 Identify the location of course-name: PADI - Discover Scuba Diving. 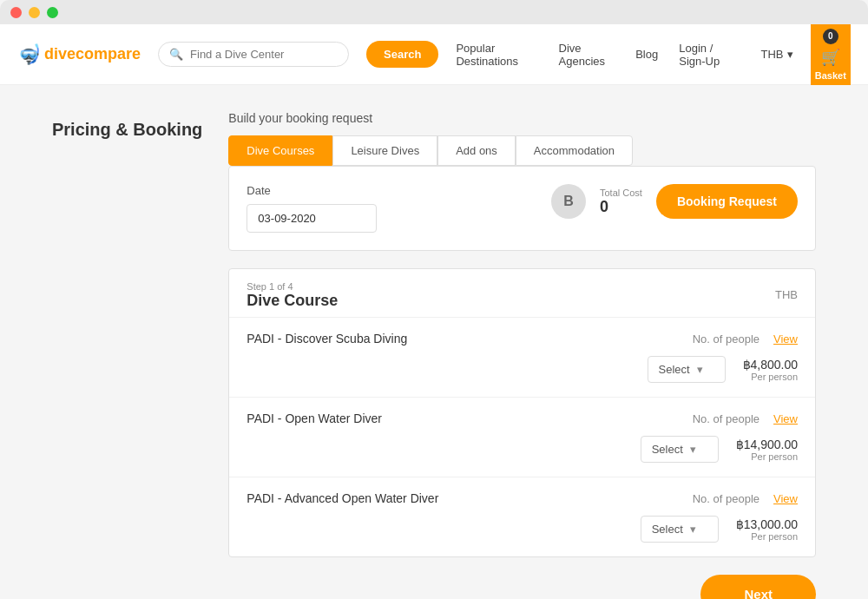
(326, 339).